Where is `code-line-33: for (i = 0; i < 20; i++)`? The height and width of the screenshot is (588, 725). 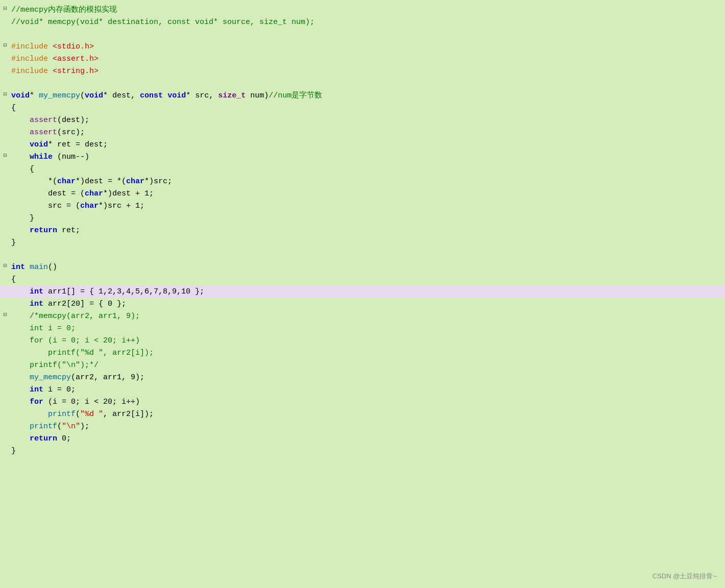
code-line-33: for (i = 0; i < 20; i++) is located at coordinates (362, 402).